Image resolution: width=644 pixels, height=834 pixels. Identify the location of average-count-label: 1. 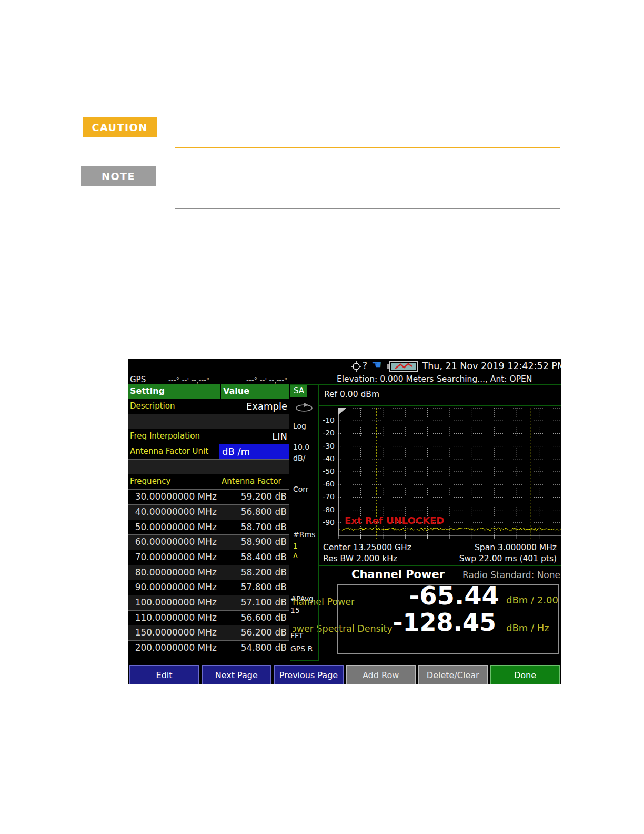
(296, 546).